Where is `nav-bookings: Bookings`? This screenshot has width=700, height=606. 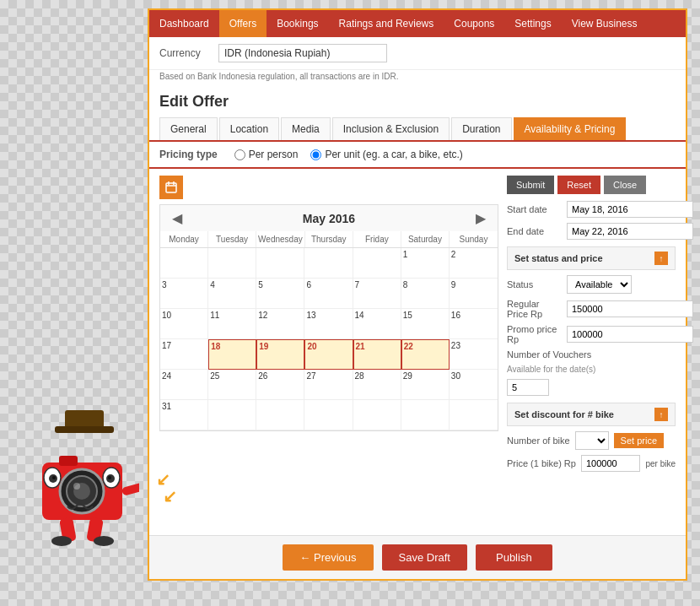
nav-bookings: Bookings is located at coordinates (297, 24).